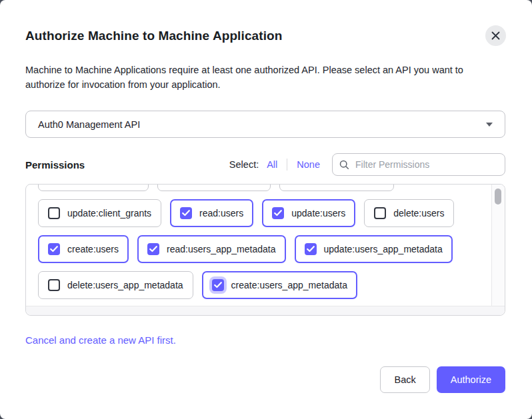 This screenshot has width=532, height=419. I want to click on permission-chip-create:users_app_metadata: create:users_app_metadata, so click(280, 285).